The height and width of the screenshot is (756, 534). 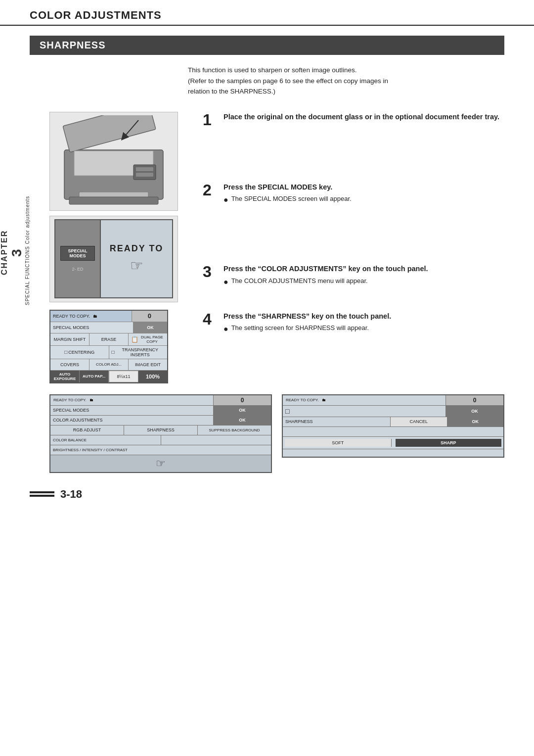 What do you see at coordinates (161, 464) in the screenshot?
I see `hand-pointer-icon: ☞` at bounding box center [161, 464].